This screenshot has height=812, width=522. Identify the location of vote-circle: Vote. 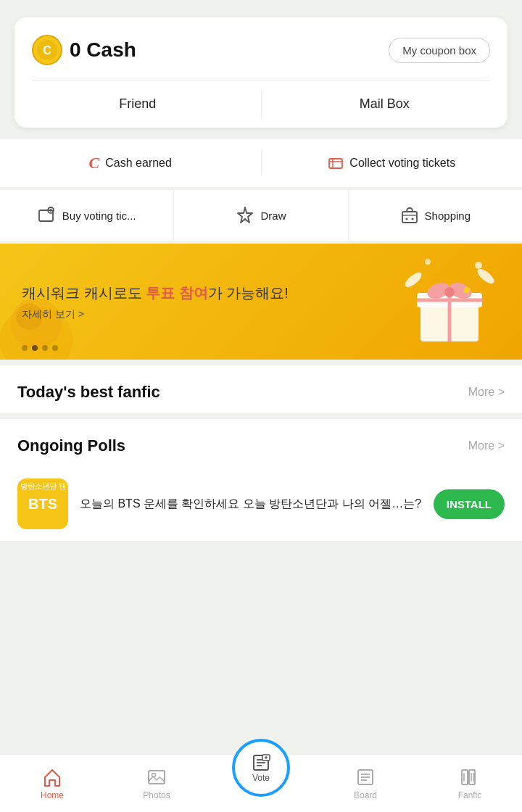
(261, 768).